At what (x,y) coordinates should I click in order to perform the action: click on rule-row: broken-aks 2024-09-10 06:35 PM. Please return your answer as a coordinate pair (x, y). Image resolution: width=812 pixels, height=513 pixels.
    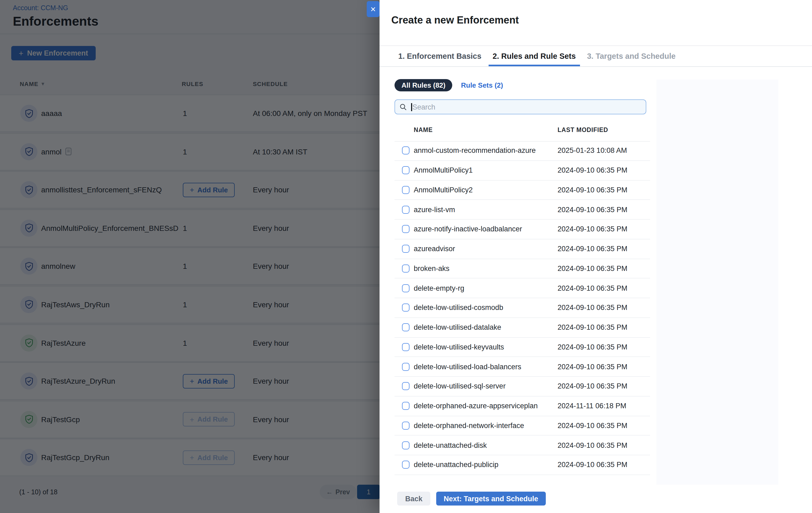
    Looking at the image, I should click on (522, 269).